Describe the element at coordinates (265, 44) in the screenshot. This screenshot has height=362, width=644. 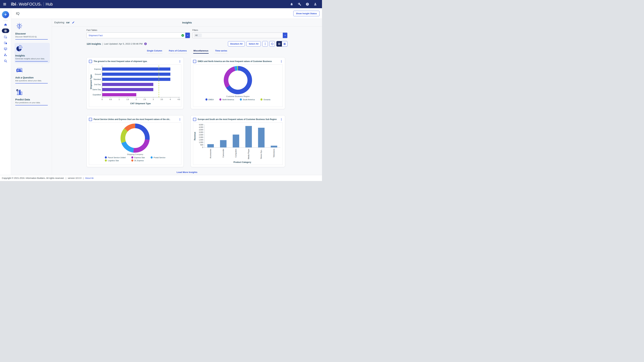
I see `more-options-button` at that location.